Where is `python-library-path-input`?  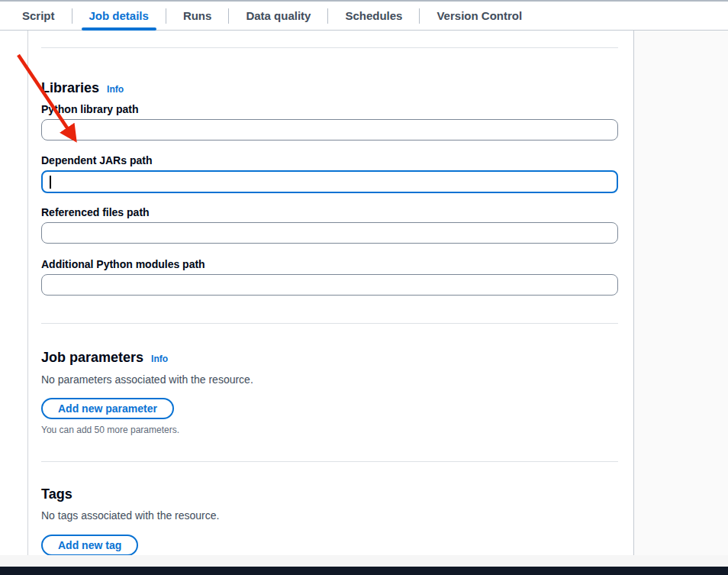 python-library-path-input is located at coordinates (330, 130).